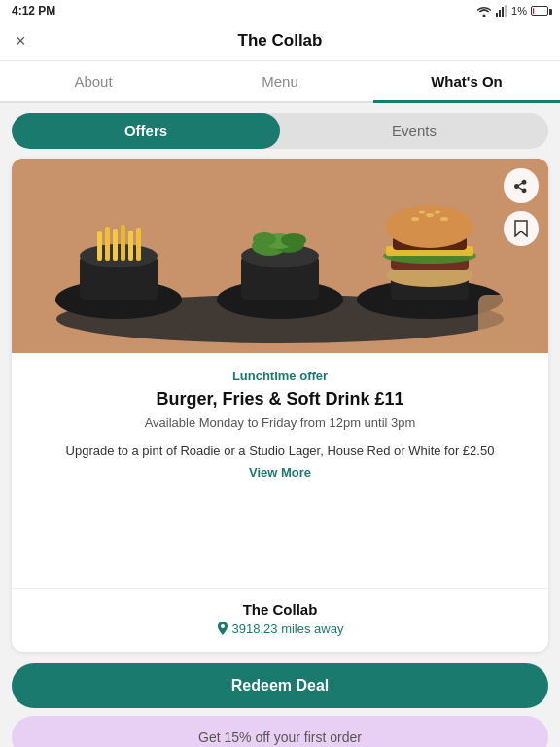 This screenshot has width=560, height=747. What do you see at coordinates (280, 451) in the screenshot?
I see `offer-description: Upgrade to a pint of Roadie or a Studio …` at bounding box center [280, 451].